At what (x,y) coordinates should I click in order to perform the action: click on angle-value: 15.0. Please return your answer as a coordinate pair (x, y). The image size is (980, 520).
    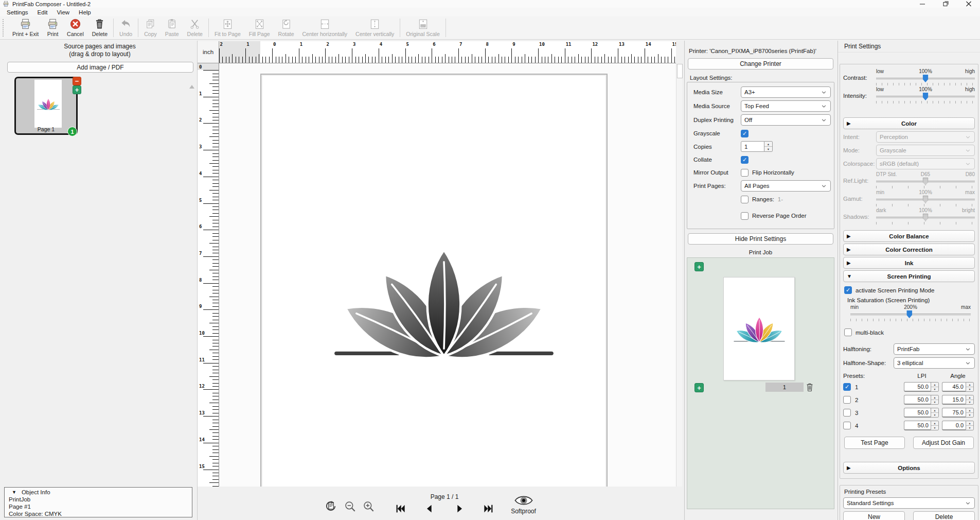
    Looking at the image, I should click on (954, 400).